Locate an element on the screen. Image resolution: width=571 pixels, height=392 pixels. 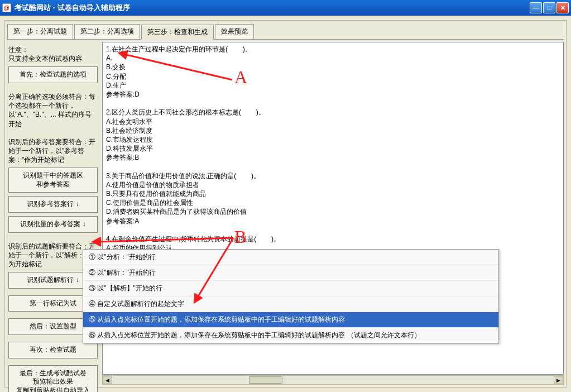
tab-preview: 效果预览 is located at coordinates (234, 31).